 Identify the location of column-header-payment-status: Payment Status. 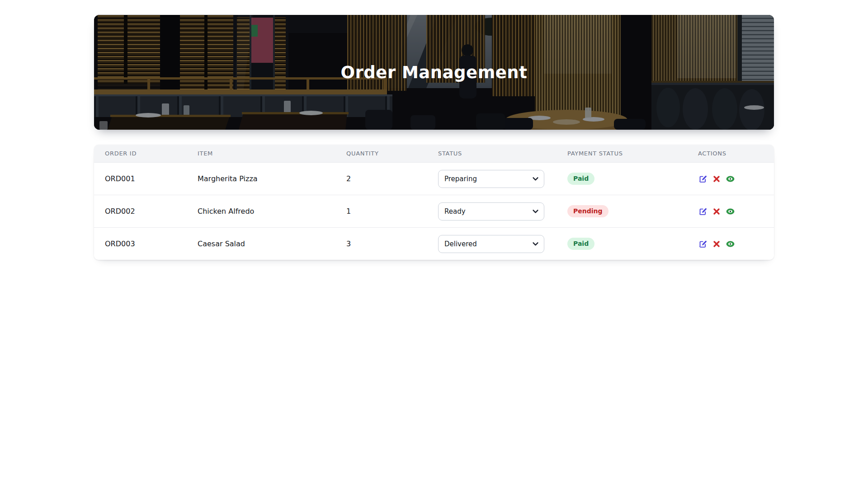
(622, 154).